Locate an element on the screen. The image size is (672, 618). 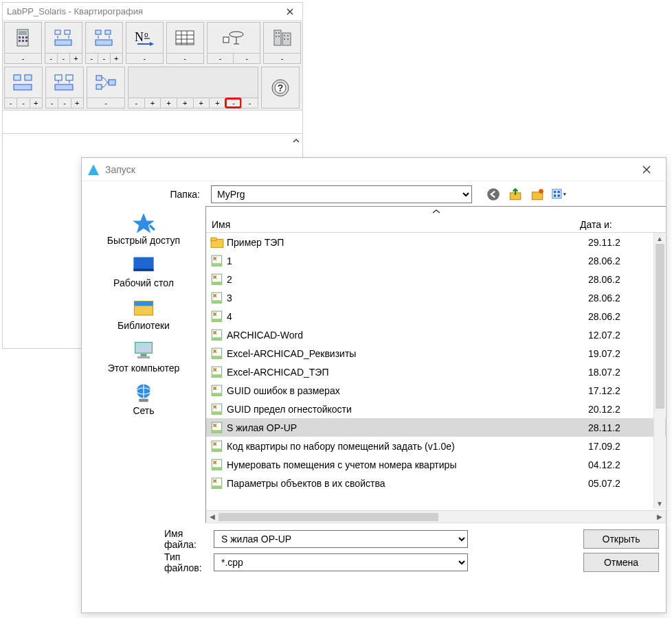
view-menu-icon is located at coordinates (559, 194).